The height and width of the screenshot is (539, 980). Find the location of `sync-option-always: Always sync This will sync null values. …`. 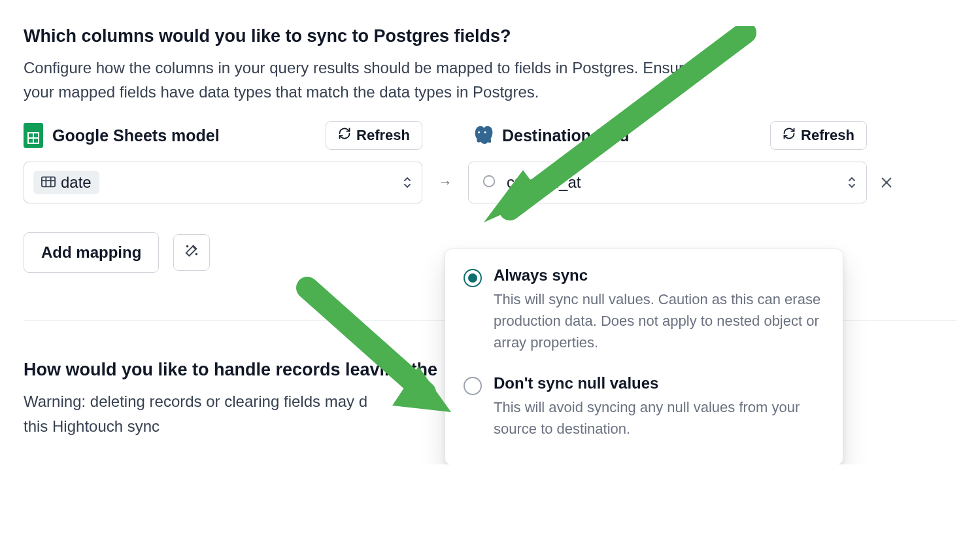

sync-option-always: Always sync This will sync null values. … is located at coordinates (644, 314).